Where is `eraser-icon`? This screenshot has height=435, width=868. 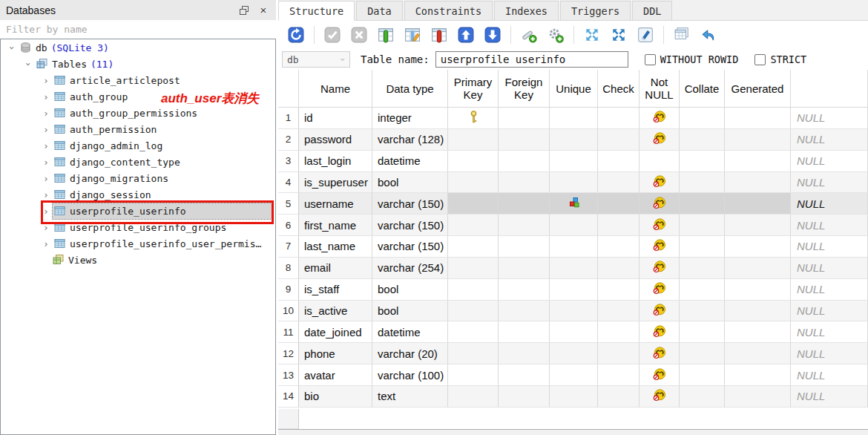
eraser-icon is located at coordinates (645, 35).